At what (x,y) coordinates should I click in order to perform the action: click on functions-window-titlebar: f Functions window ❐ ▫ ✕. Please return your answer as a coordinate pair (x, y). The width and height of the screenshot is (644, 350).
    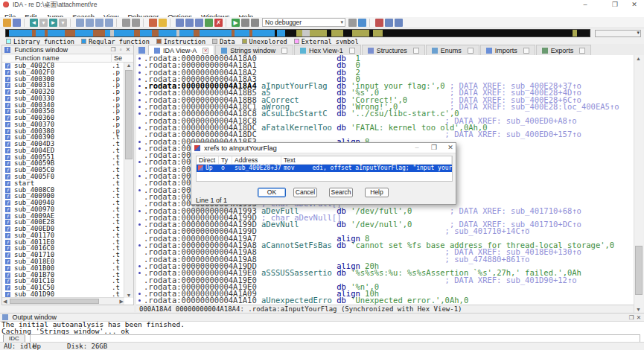
    Looking at the image, I should click on (68, 50).